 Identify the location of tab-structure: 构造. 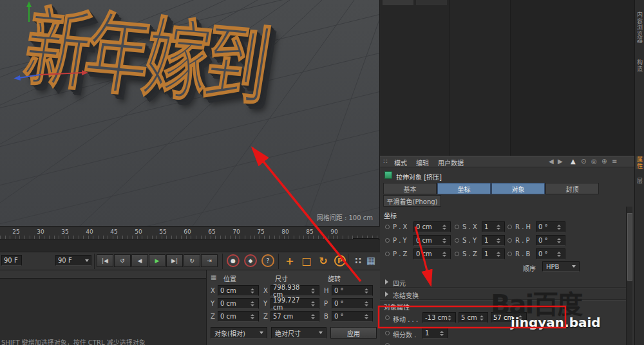
(640, 66).